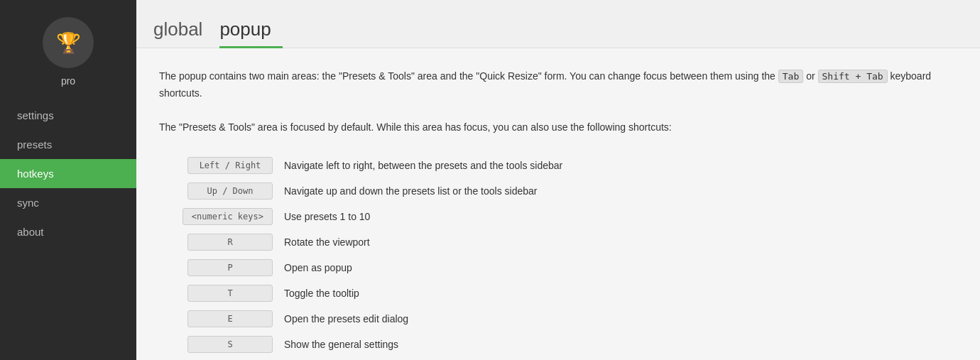 The height and width of the screenshot is (360, 980). I want to click on shortcut-key-container: S, so click(216, 344).